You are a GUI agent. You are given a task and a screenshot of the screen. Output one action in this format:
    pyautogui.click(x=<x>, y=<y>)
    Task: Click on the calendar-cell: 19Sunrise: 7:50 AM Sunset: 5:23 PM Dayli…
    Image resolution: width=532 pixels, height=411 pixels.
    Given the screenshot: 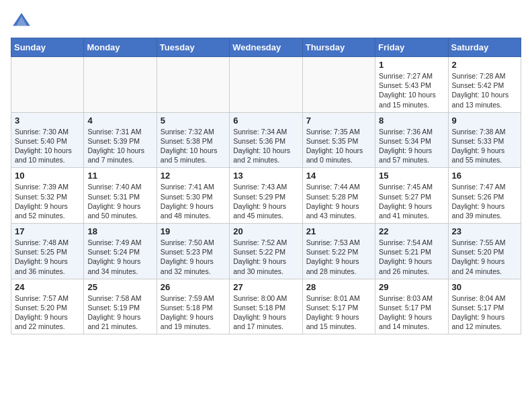 What is the action you would take?
    pyautogui.click(x=193, y=251)
    